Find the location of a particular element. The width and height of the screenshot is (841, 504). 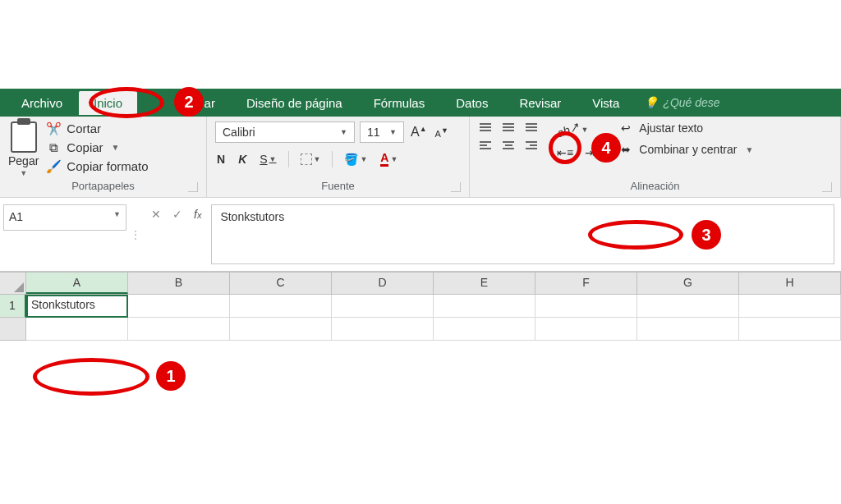

font-size-combo: 11 ▼ is located at coordinates (382, 132).